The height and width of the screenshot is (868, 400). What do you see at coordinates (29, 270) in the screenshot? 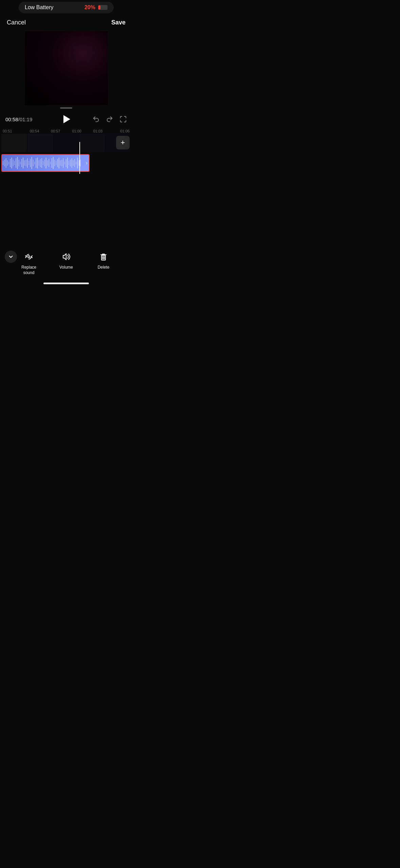
I see `replace-sound-label: Replacesound` at bounding box center [29, 270].